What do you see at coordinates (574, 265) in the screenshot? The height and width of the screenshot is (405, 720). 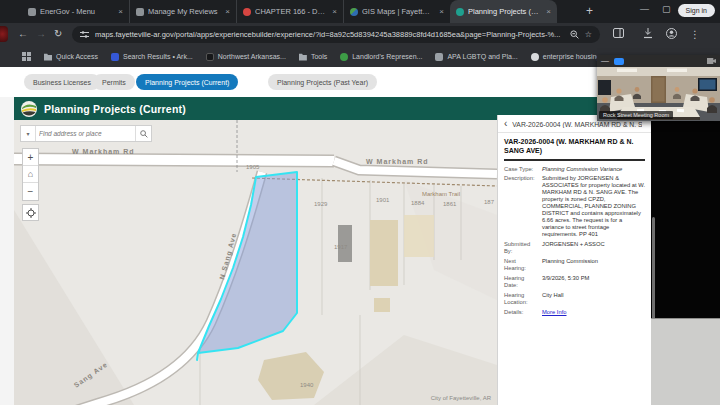 I see `field-next-hearing: Next Hearing: Planning Commission` at bounding box center [574, 265].